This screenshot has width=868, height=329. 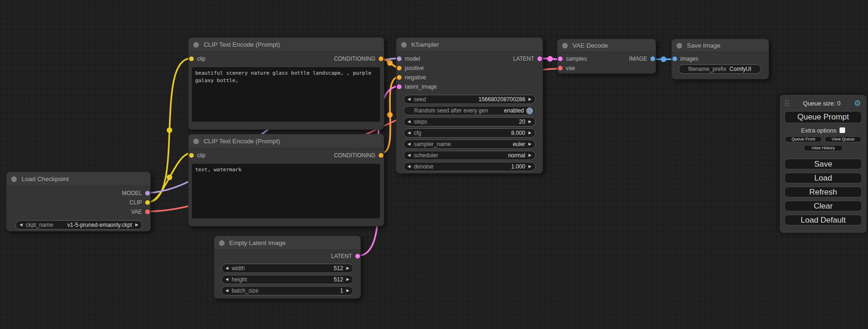 What do you see at coordinates (720, 69) in the screenshot?
I see `filename-prefix-widget: filename_prefix ComfyUI` at bounding box center [720, 69].